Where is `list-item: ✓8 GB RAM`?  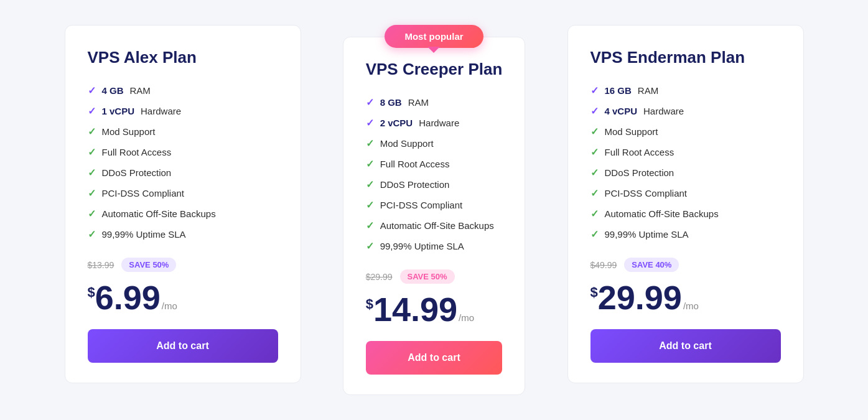 list-item: ✓8 GB RAM is located at coordinates (434, 102).